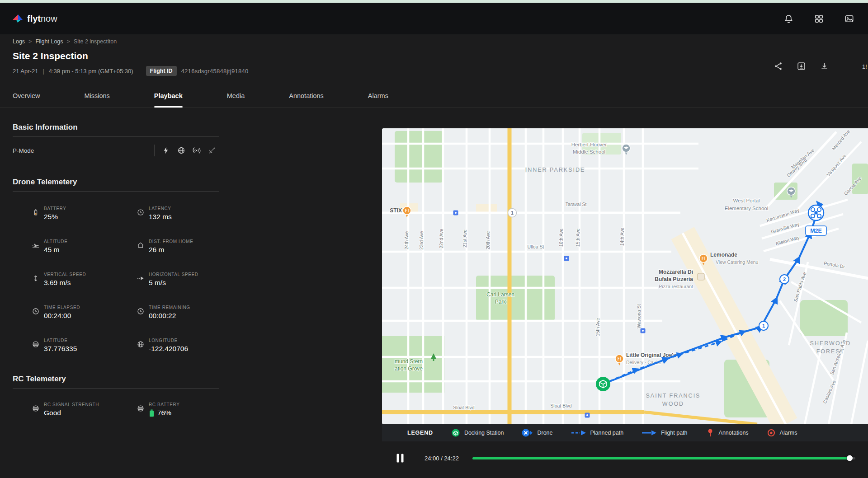 This screenshot has height=478, width=868. Describe the element at coordinates (816, 231) in the screenshot. I see `svg-text: M2E` at that location.